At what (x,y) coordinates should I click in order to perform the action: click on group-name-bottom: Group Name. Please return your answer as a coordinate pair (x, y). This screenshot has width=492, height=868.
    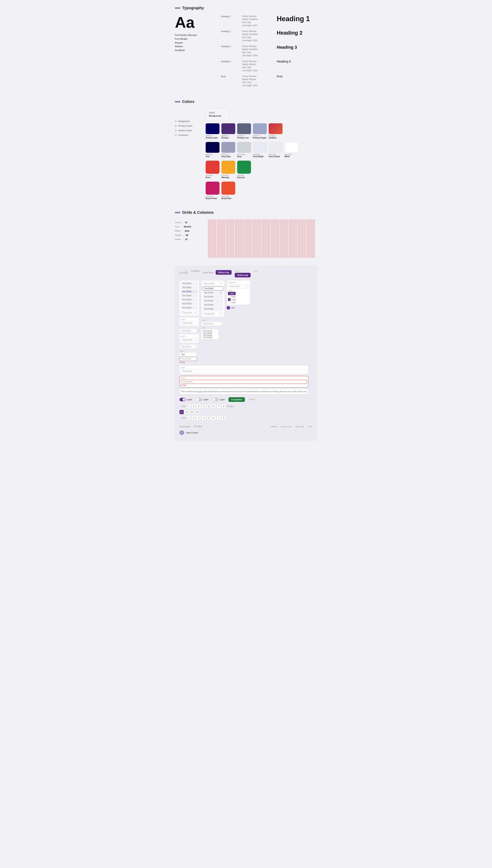
    Looking at the image, I should click on (185, 427).